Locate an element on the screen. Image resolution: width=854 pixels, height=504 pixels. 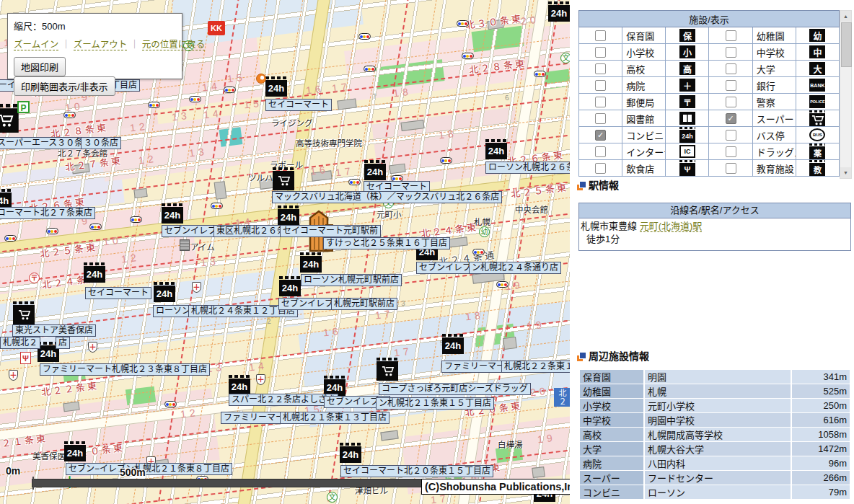
nearby-facility-row: 小学校元町小学校250m is located at coordinates (715, 405).